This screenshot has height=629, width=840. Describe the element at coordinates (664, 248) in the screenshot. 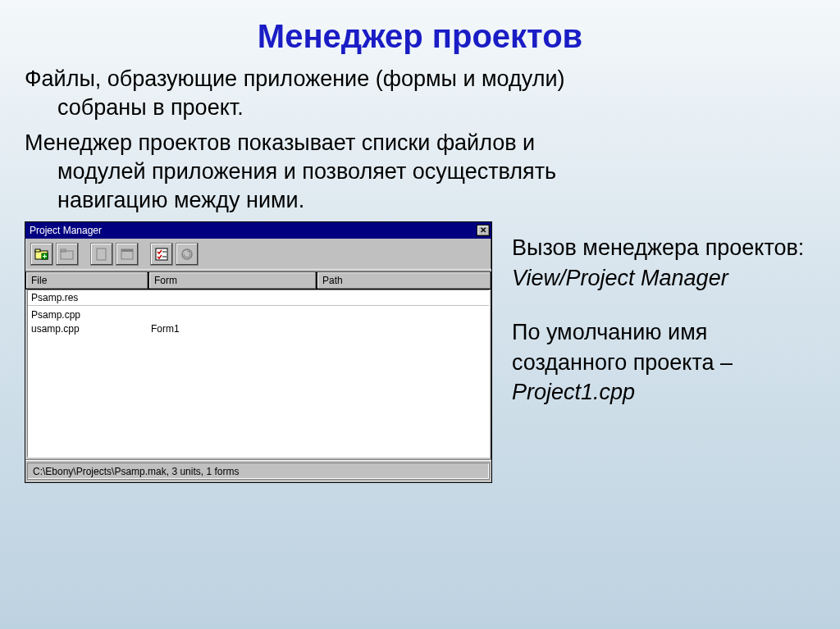

I see `call-label: Вызов менеджера проектов:` at that location.